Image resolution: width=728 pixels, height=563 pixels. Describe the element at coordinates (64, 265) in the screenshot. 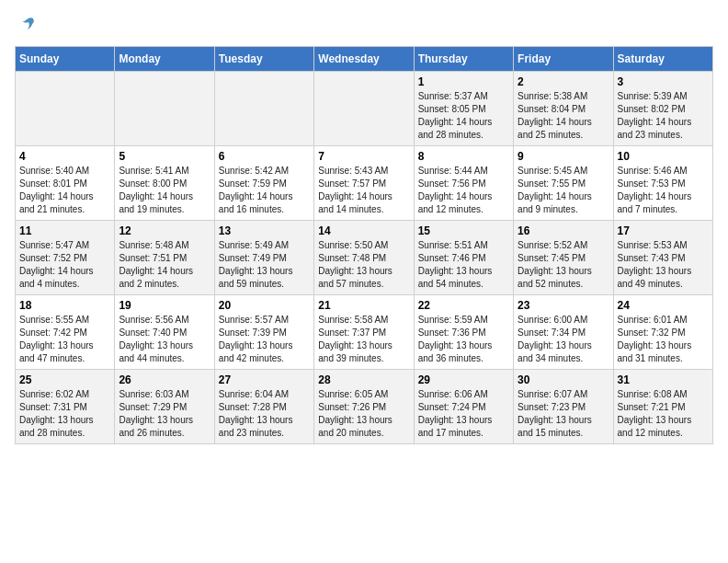

I see `day-info: Sunrise: 5:47 AMSunset: 7:52 PMDaylight:…` at that location.